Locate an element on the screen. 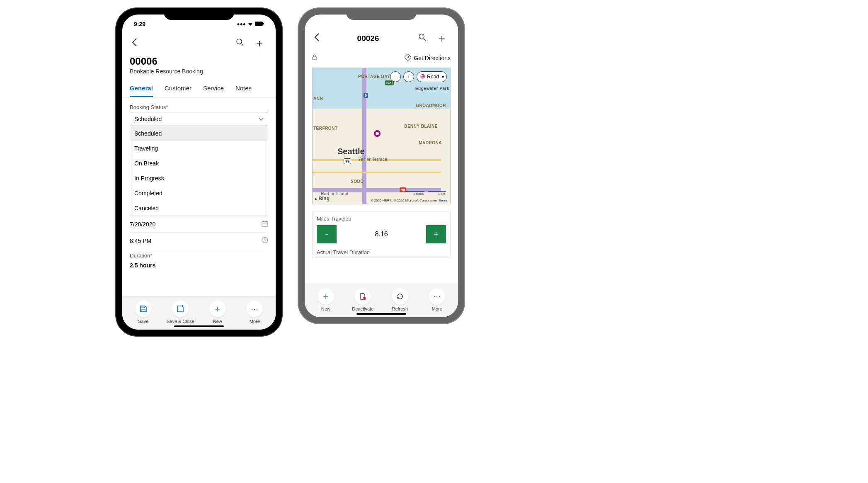  save-icon is located at coordinates (143, 309).